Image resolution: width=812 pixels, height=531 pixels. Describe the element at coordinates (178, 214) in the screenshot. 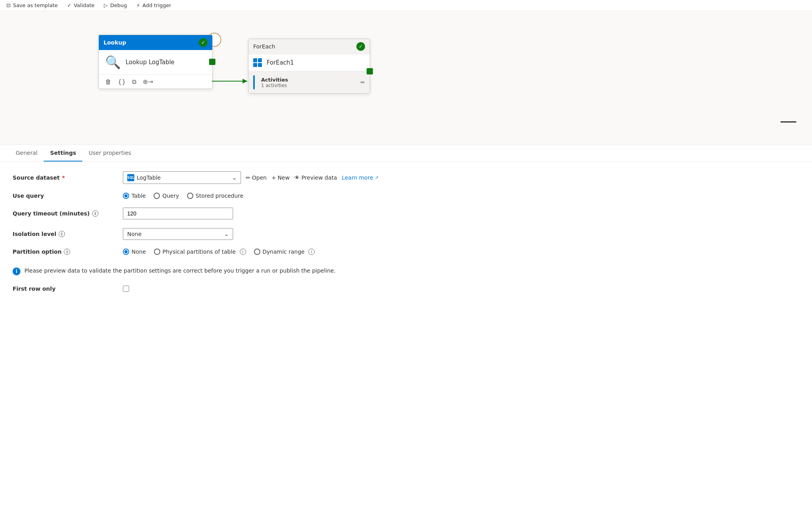

I see `query-timeout-input` at that location.